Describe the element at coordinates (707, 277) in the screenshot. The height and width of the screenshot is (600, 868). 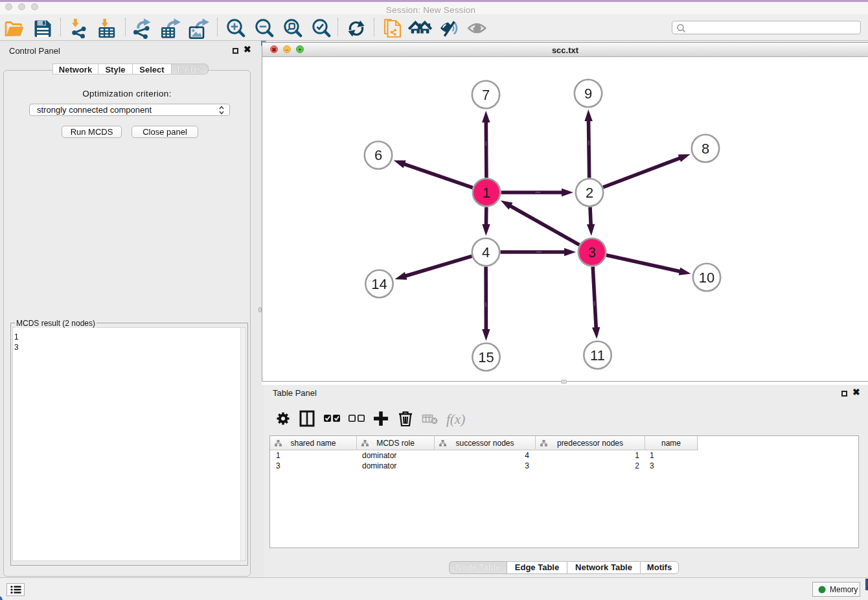
I see `svg-text: 10` at that location.